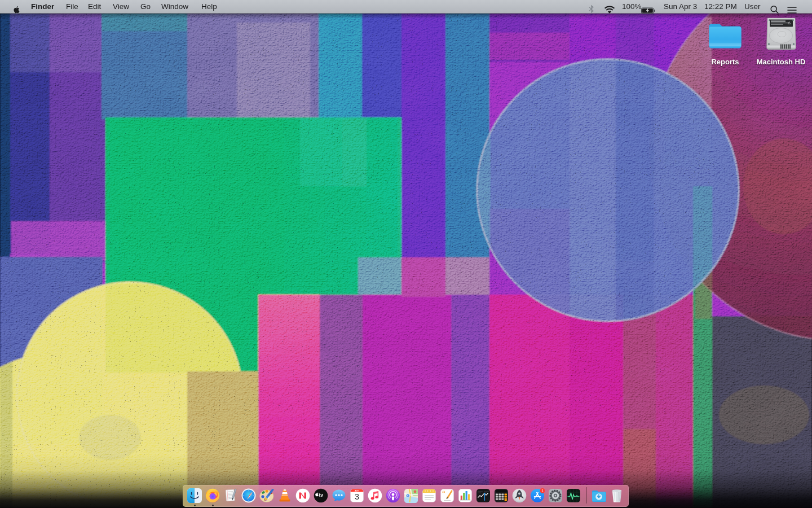 Image resolution: width=812 pixels, height=508 pixels. Describe the element at coordinates (542, 490) in the screenshot. I see `svg-text: 1` at that location.